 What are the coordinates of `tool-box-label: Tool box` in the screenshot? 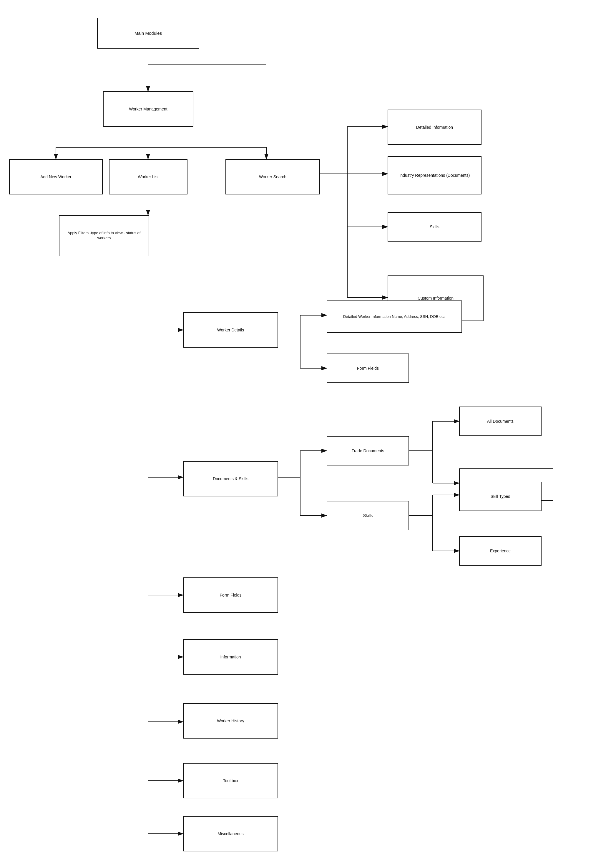 It's located at (231, 781).